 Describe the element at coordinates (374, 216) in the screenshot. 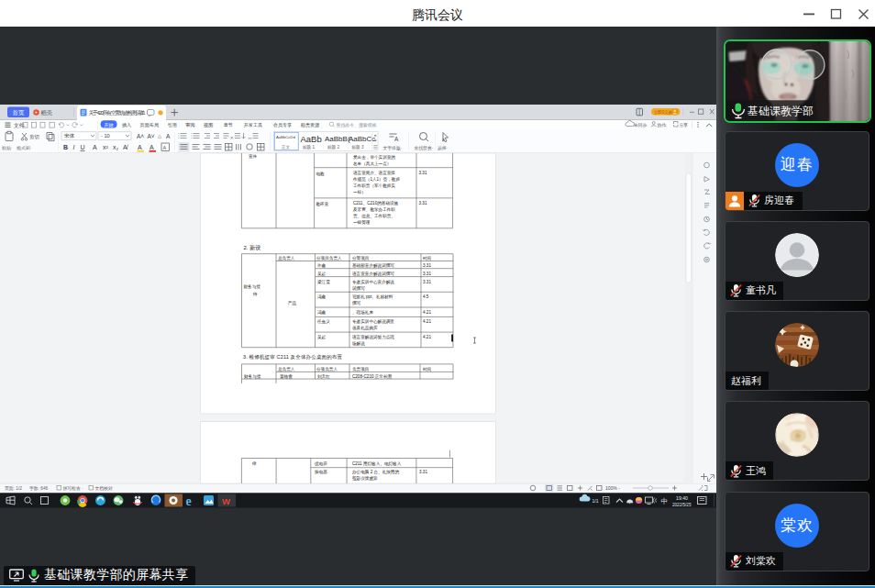

I see `svg-text: 责、信息、工作职责、` at that location.